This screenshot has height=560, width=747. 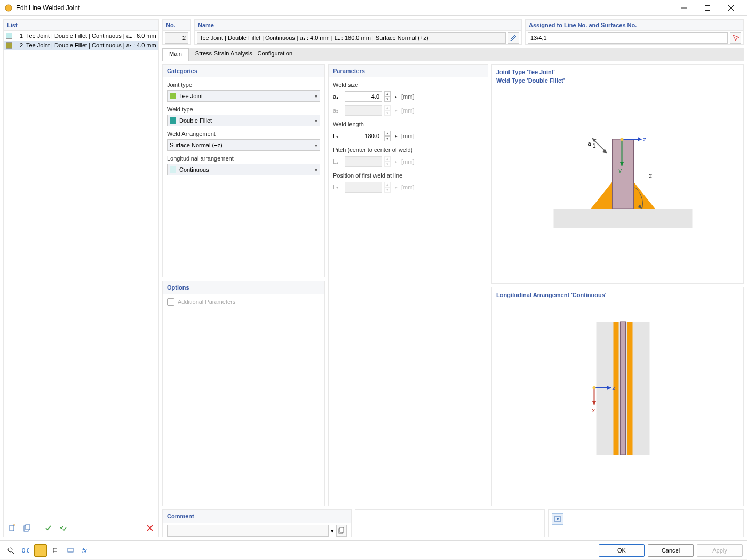 I want to click on close-button, so click(x=731, y=8).